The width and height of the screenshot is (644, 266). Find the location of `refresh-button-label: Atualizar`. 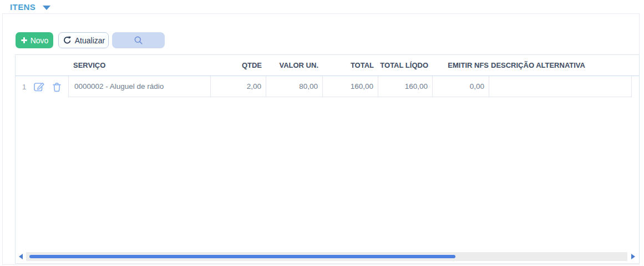

refresh-button-label: Atualizar is located at coordinates (90, 41).